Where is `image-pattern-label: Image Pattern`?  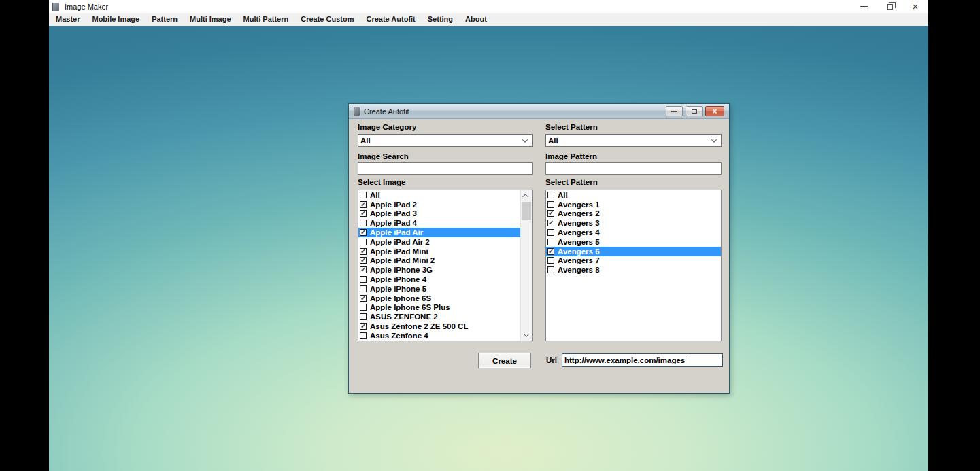 image-pattern-label: Image Pattern is located at coordinates (571, 156).